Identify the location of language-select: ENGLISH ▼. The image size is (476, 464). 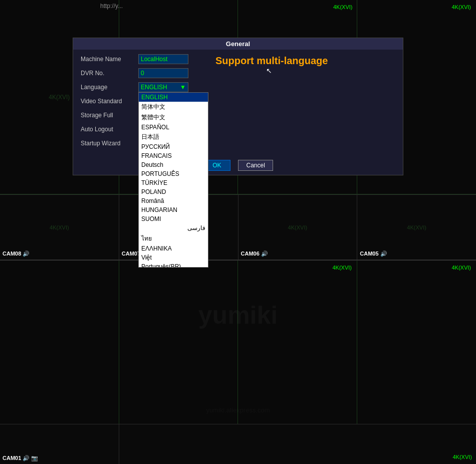
(163, 87).